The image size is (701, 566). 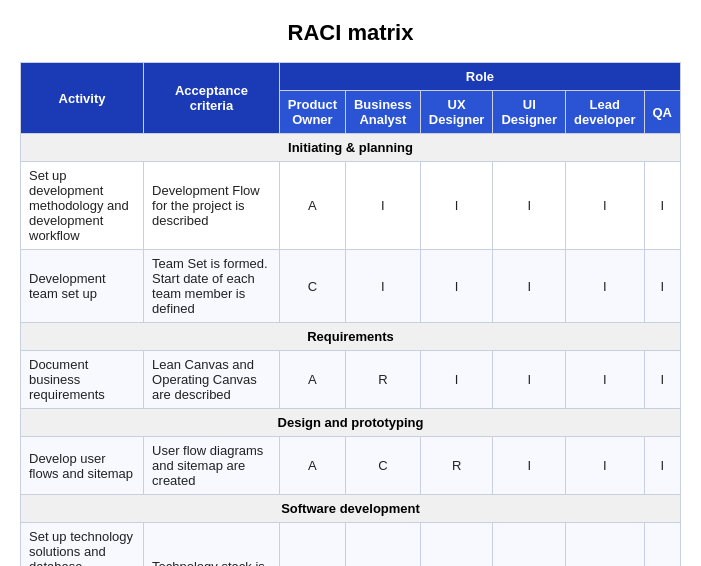 What do you see at coordinates (82, 98) in the screenshot?
I see `col-activity: Activity` at bounding box center [82, 98].